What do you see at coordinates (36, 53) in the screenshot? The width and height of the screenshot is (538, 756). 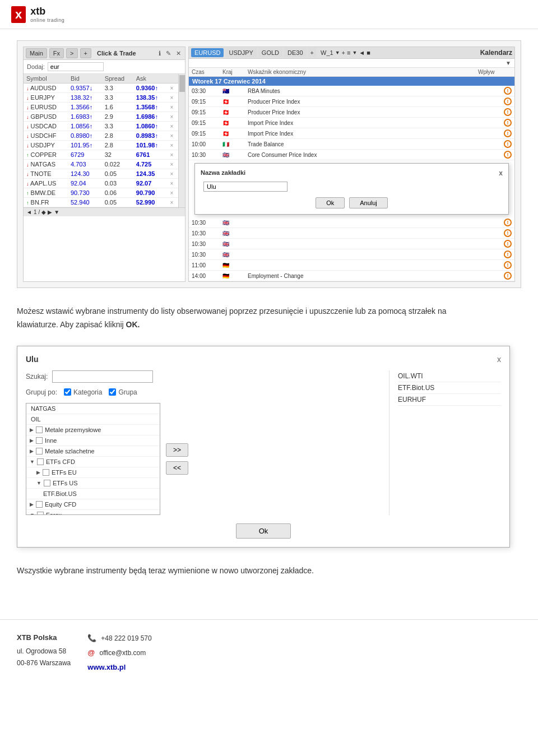 I see `tab-main: Main` at bounding box center [36, 53].